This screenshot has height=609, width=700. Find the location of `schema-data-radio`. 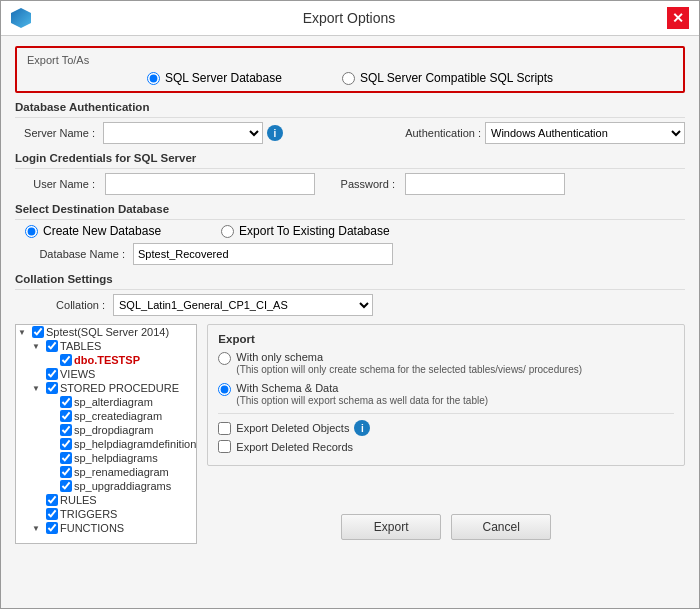

schema-data-radio is located at coordinates (224, 390).